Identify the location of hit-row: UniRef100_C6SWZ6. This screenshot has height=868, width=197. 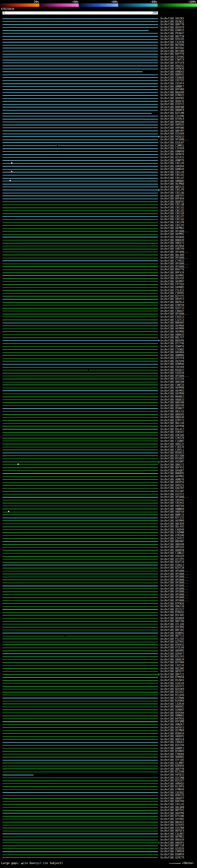
(98, 78).